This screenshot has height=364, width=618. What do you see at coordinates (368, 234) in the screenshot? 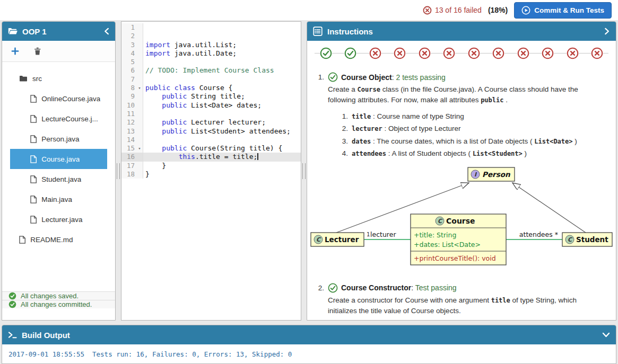
I see `svg-text: 1` at bounding box center [368, 234].